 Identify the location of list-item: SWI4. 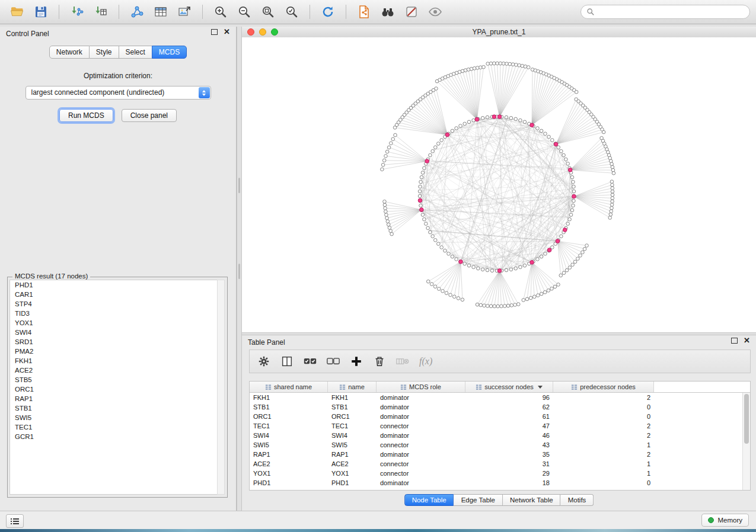
(114, 332).